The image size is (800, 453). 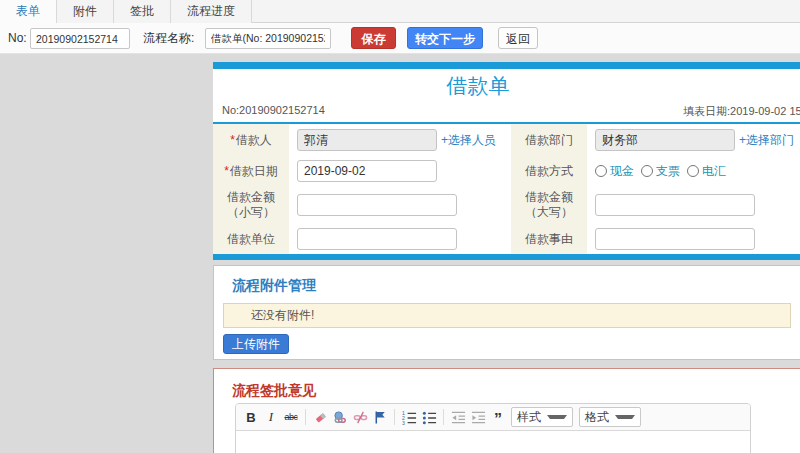 I want to click on tab-attachments: 附件, so click(x=86, y=12).